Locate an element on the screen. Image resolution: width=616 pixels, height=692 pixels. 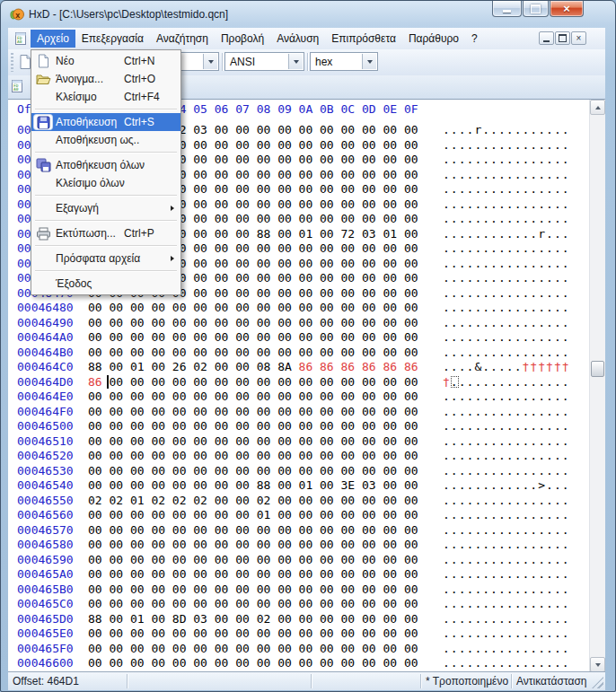
hex-row-00046570: 0004657000000000000000000000000000000000… is located at coordinates (299, 531).